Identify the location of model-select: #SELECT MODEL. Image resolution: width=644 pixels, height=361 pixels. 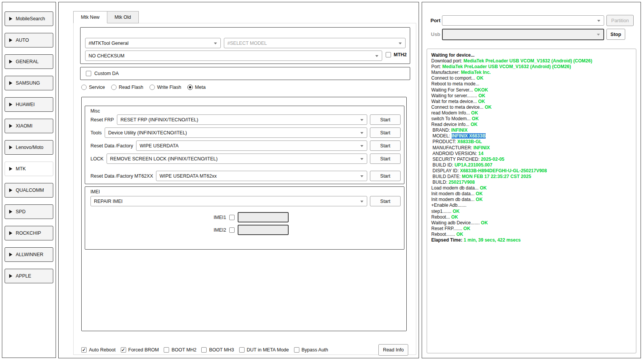
(315, 43).